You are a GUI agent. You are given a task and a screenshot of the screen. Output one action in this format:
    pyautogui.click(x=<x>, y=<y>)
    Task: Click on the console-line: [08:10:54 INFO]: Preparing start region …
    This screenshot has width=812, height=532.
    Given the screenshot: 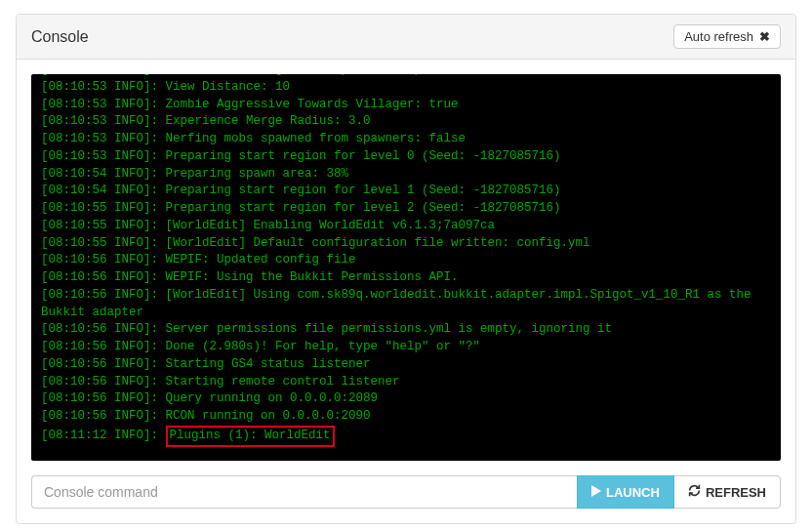 What is the action you would take?
    pyautogui.click(x=406, y=191)
    